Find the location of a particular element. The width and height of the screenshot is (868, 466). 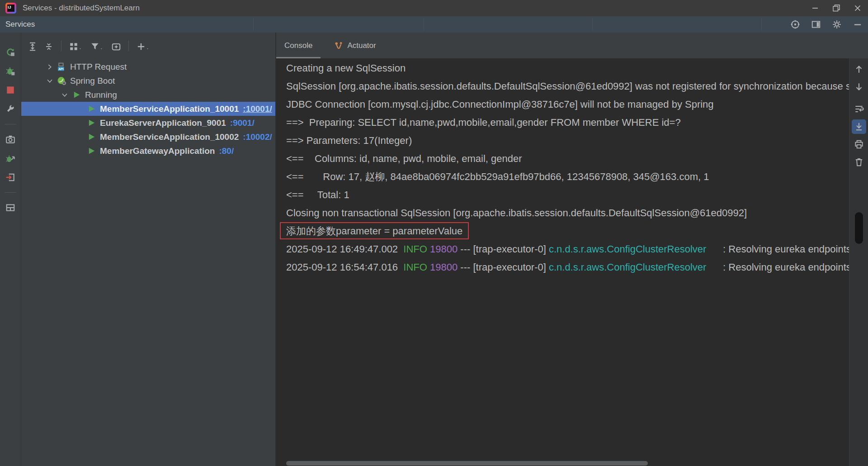

window-restore-button is located at coordinates (836, 8).